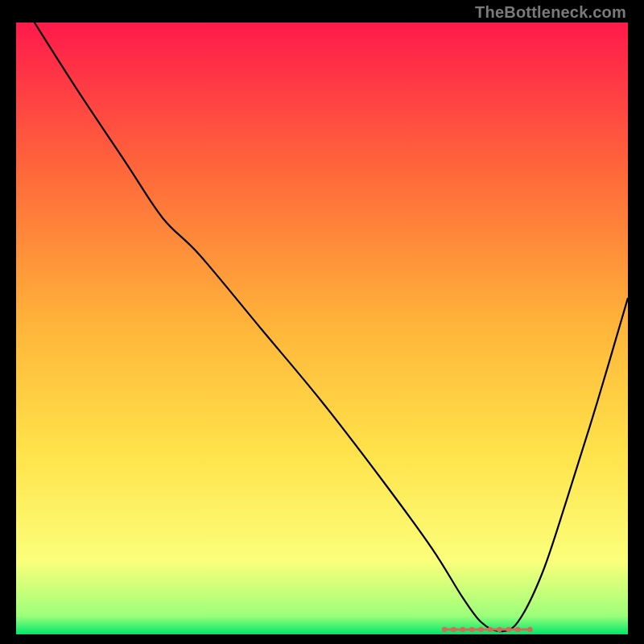 This screenshot has width=644, height=644. I want to click on watermark-text: TheBottleneck.com, so click(551, 13).